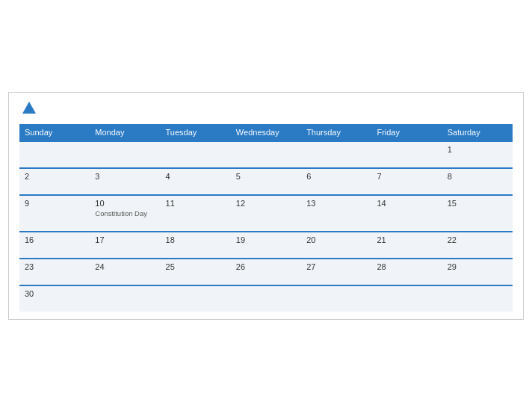 The image size is (532, 411). Describe the element at coordinates (477, 155) in the screenshot. I see `calendar-day-cell: 1` at that location.